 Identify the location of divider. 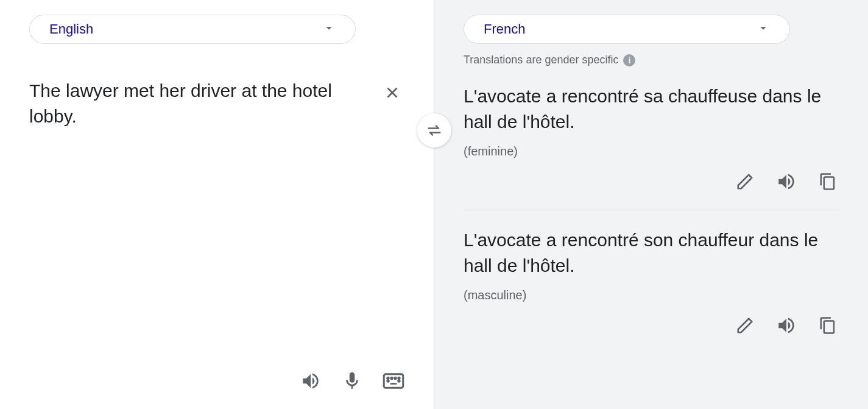
(651, 210).